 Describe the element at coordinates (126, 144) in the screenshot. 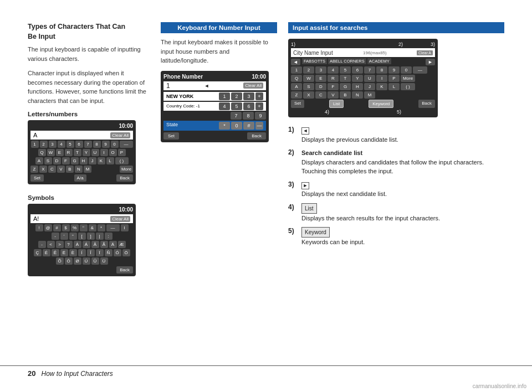

I see `kb-key: —` at that location.